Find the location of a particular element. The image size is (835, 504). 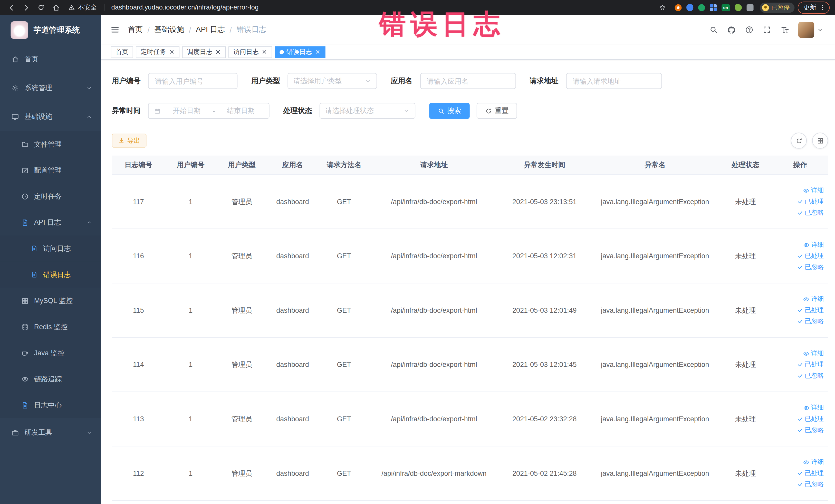

reset-button: 重置 is located at coordinates (497, 110).